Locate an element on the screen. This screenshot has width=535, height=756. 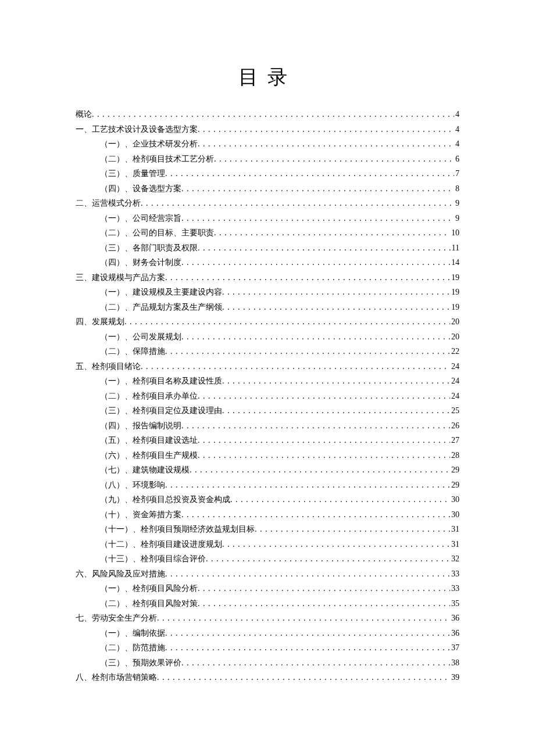
toc-entry-label: （一）、栓剂项目风险分析 is located at coordinates (149, 589).